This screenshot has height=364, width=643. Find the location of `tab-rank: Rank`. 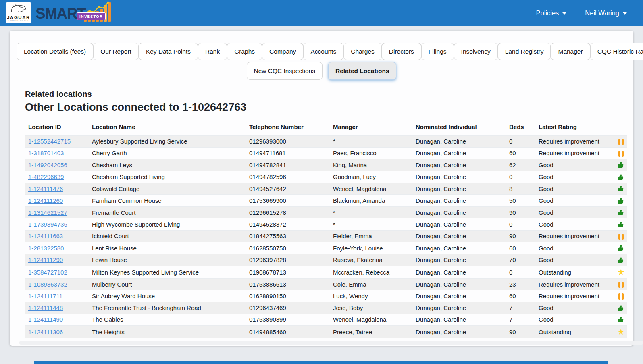

tab-rank: Rank is located at coordinates (212, 52).